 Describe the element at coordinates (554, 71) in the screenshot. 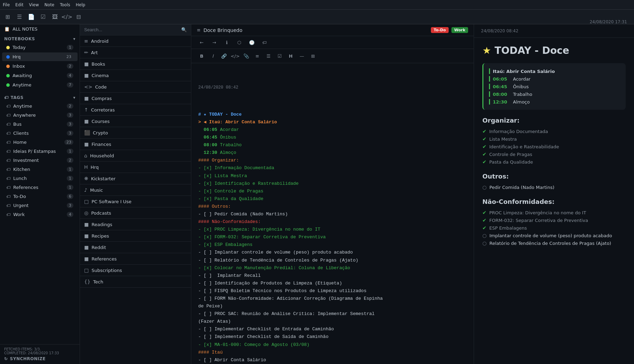

I see `schedule-header-item: Itaú: Abrir Conta Salário` at that location.